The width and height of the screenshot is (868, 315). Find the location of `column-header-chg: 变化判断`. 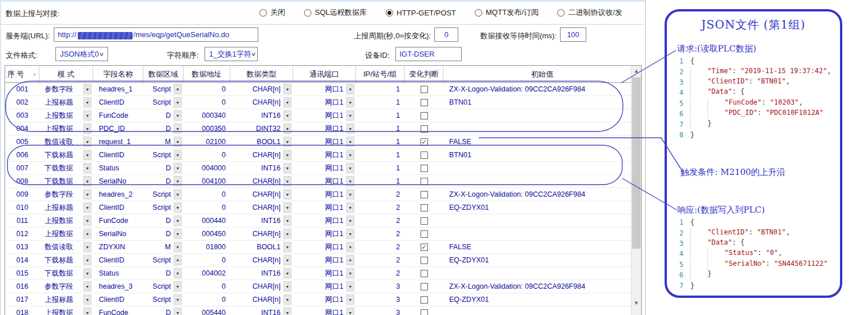

column-header-chg: 变化判断 is located at coordinates (424, 74).